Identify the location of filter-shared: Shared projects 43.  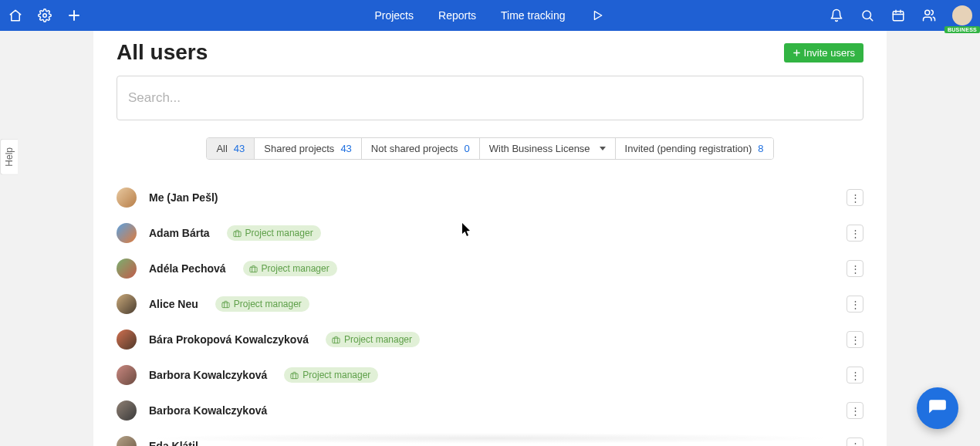
(309, 148).